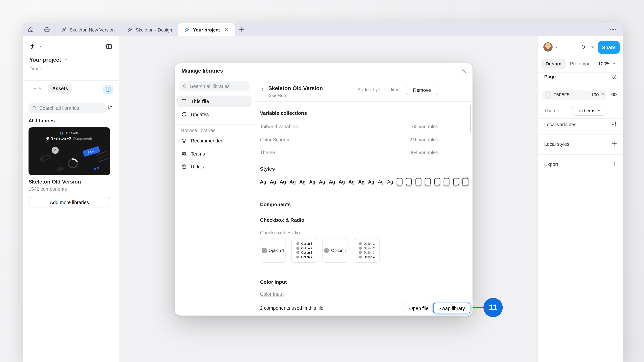 Image resolution: width=644 pixels, height=362 pixels. What do you see at coordinates (70, 202) in the screenshot?
I see `add-more-libraries-button: Add more libraries` at bounding box center [70, 202].